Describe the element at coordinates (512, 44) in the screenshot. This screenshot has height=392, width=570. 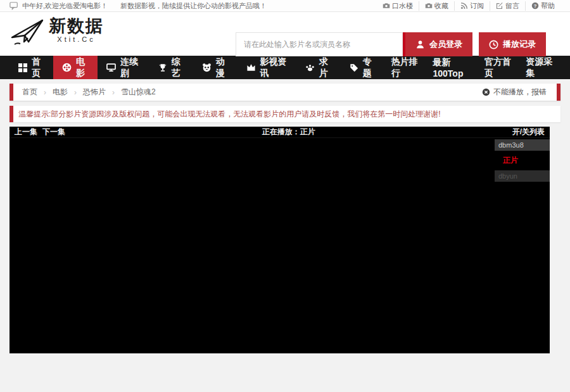
I see `play-history-button: 播放记录` at that location.